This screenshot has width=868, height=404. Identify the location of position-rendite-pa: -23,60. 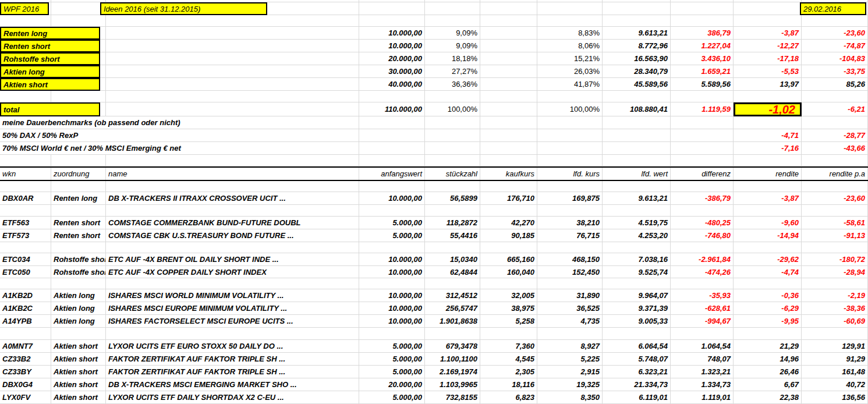
(835, 199).